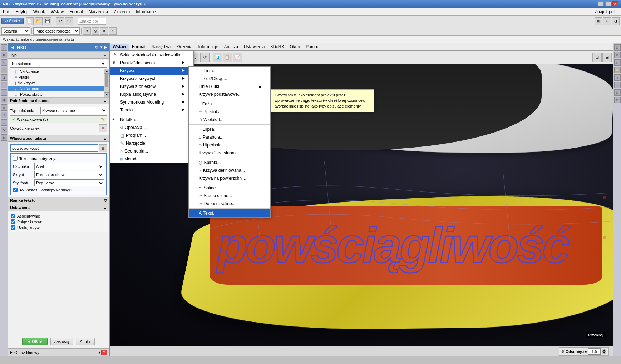 This screenshot has height=364, width=621. Describe the element at coordinates (4, 108) in the screenshot. I see `strip-icon-9: ◈` at that location.